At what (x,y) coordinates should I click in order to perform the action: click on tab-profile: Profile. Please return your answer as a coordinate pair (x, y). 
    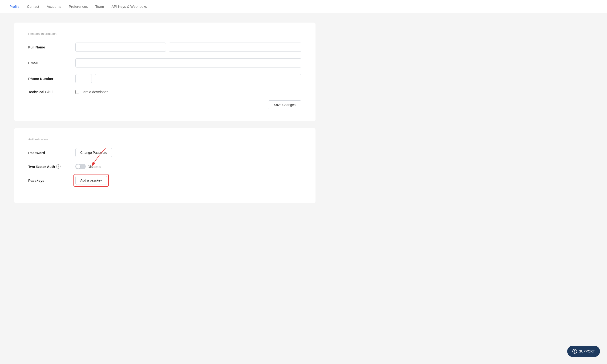
    Looking at the image, I should click on (16, 7).